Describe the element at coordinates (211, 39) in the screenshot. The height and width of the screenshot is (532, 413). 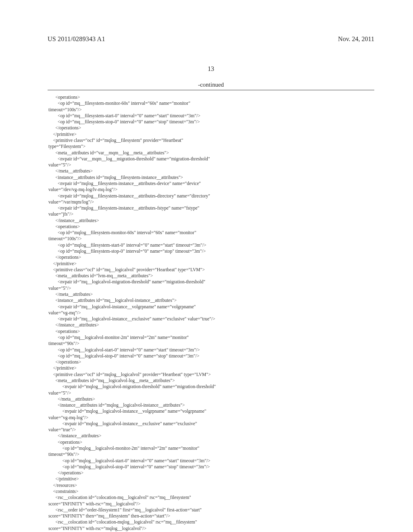
I see `page-header: US 2011/0289343 A1 Nov. 24, 2011` at that location.